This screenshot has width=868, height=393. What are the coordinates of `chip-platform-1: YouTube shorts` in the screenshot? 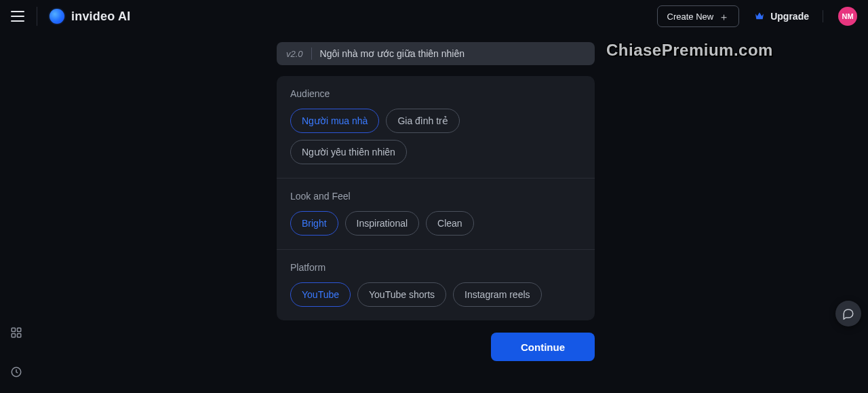 It's located at (401, 295).